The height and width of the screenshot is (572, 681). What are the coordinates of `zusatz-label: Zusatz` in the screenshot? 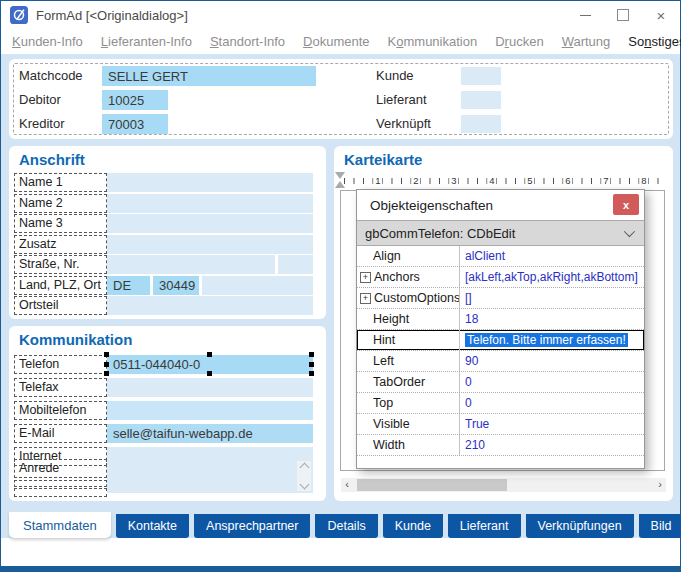 It's located at (60, 244).